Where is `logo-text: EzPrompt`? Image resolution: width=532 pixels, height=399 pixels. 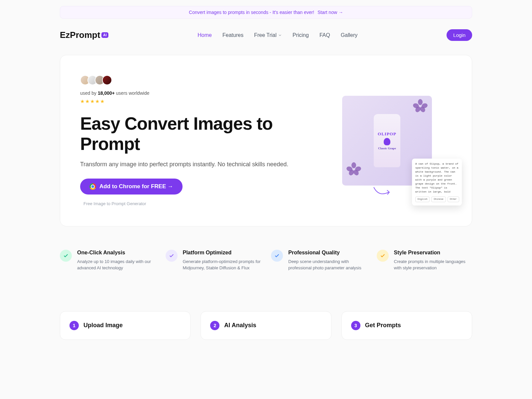 logo-text: EzPrompt is located at coordinates (80, 35).